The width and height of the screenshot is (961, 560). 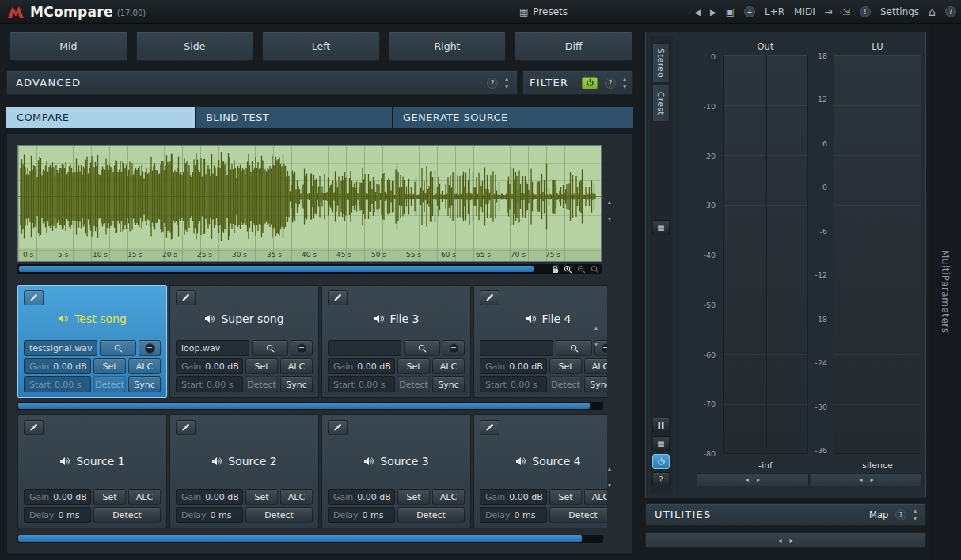 I want to click on file-slots-count-spinner: ▴▾, so click(x=596, y=336).